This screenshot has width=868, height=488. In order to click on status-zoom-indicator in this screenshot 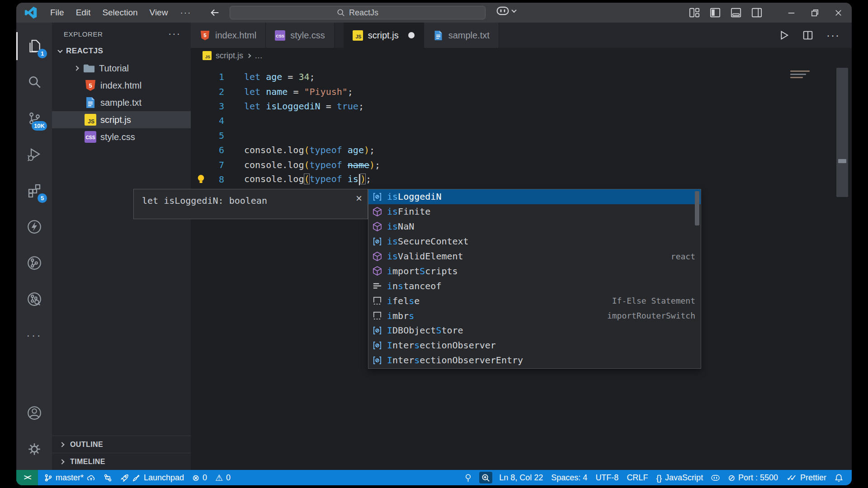, I will do `click(486, 478)`.